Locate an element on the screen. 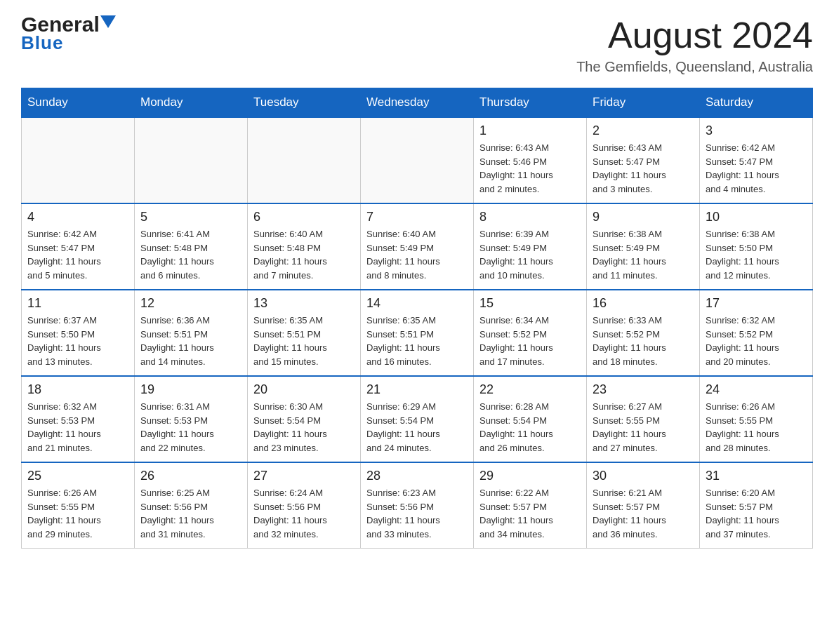 The width and height of the screenshot is (834, 644). calendar-cell: 9Sunrise: 6:38 AMSunset: 5:49 PMDaylight… is located at coordinates (643, 247).